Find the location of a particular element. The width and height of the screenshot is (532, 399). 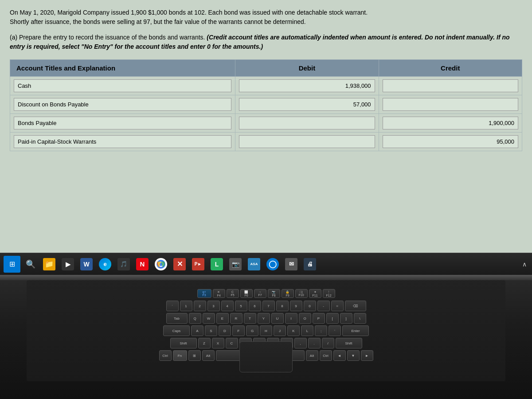

key-8: 8 is located at coordinates (282, 306).